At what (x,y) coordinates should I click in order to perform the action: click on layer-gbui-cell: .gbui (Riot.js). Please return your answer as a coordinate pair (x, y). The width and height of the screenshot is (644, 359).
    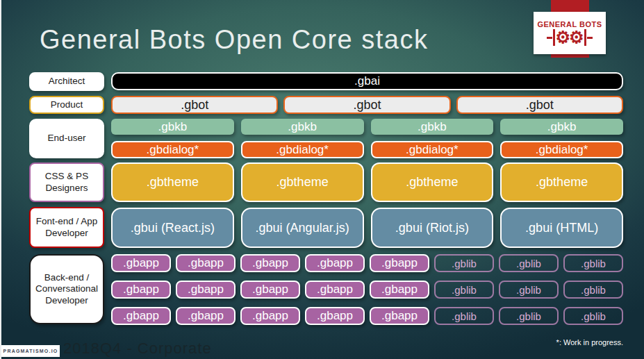
    Looking at the image, I should click on (432, 228).